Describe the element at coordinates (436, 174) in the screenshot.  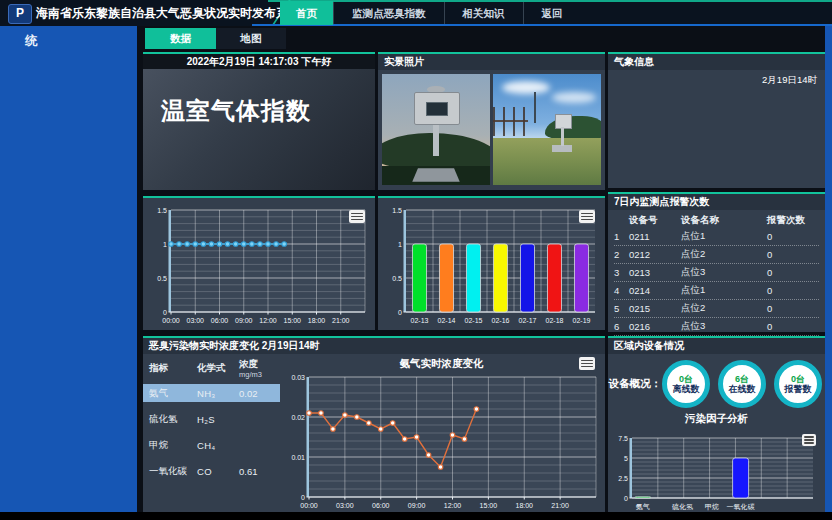
I see `photo1-pedestal` at that location.